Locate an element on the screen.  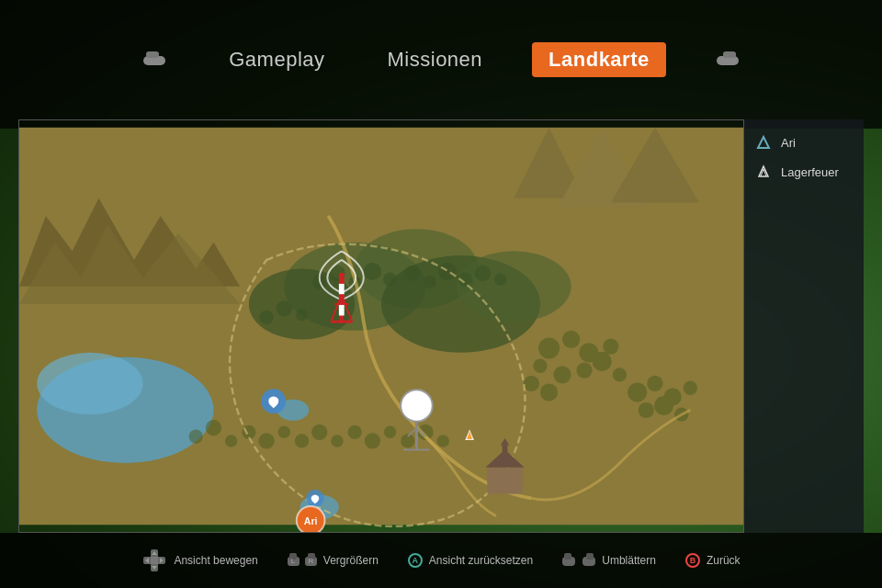
hud-back: B Zurück is located at coordinates (713, 560).